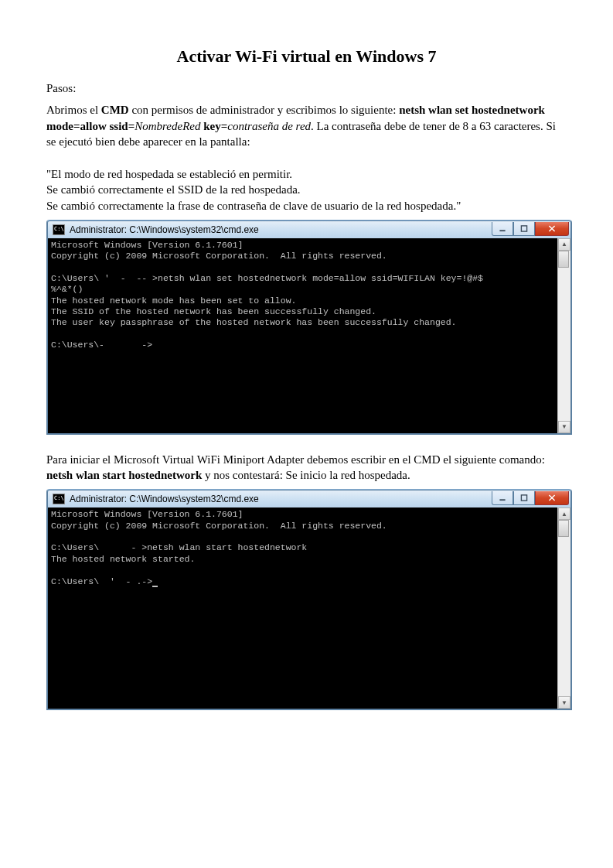 The height and width of the screenshot is (868, 613). I want to click on text-italic: NombredeRed, so click(167, 126).